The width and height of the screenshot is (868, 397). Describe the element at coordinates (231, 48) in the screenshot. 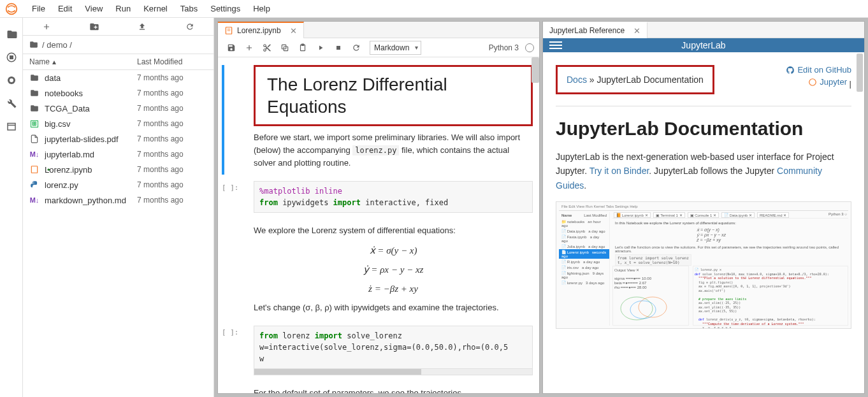

I see `save-icon` at that location.